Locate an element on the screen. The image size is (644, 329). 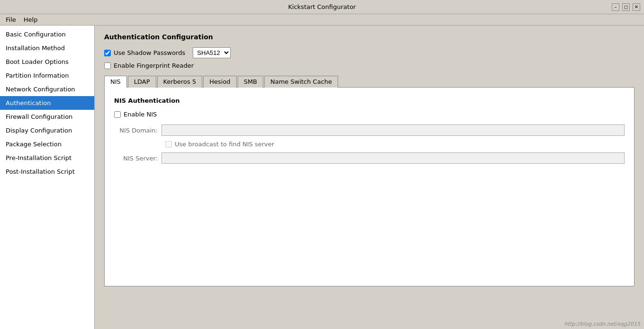
shadow-passwords-label: Use Shadow Passwords is located at coordinates (145, 53).